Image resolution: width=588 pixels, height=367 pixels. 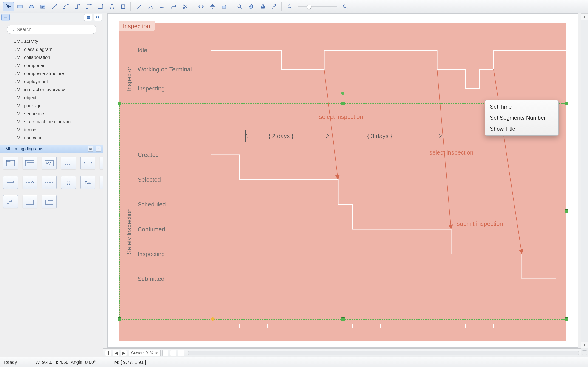 I want to click on library-item: UML interaction overview, so click(x=52, y=90).